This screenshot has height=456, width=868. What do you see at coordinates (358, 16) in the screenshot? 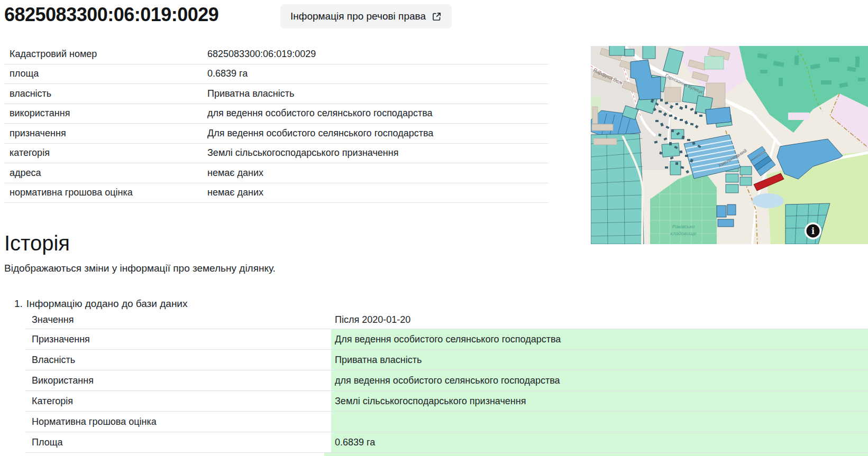
I see `property-rights-button-label: Інформація про речові права` at bounding box center [358, 16].